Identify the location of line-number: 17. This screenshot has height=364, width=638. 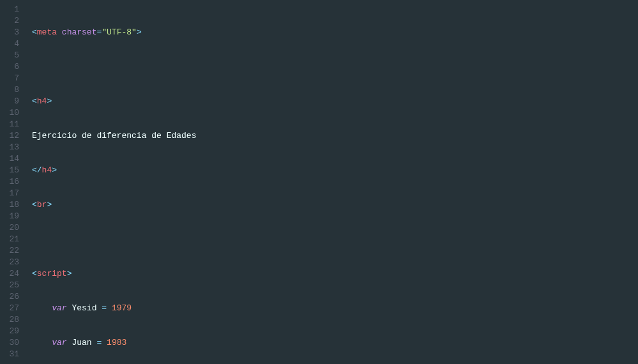
(12, 193).